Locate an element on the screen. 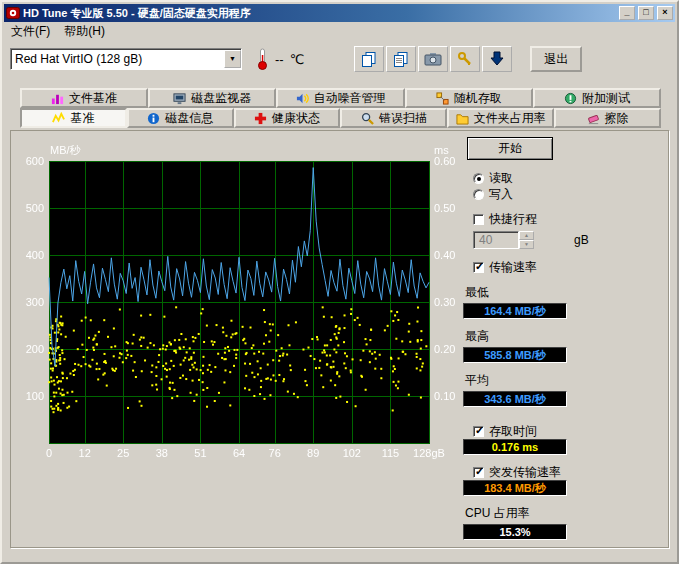  tab-file-benchmark: 文件基准 is located at coordinates (84, 98).